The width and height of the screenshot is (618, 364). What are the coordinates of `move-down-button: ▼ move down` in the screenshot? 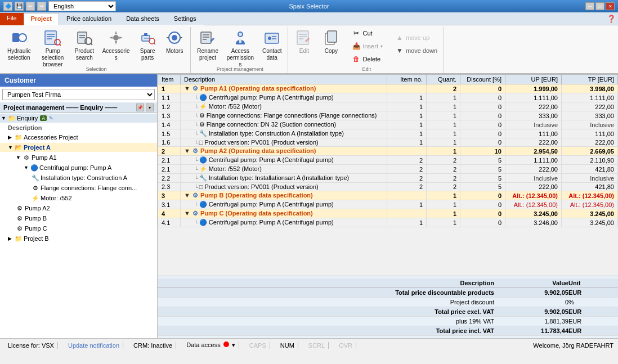 It's located at (417, 51).